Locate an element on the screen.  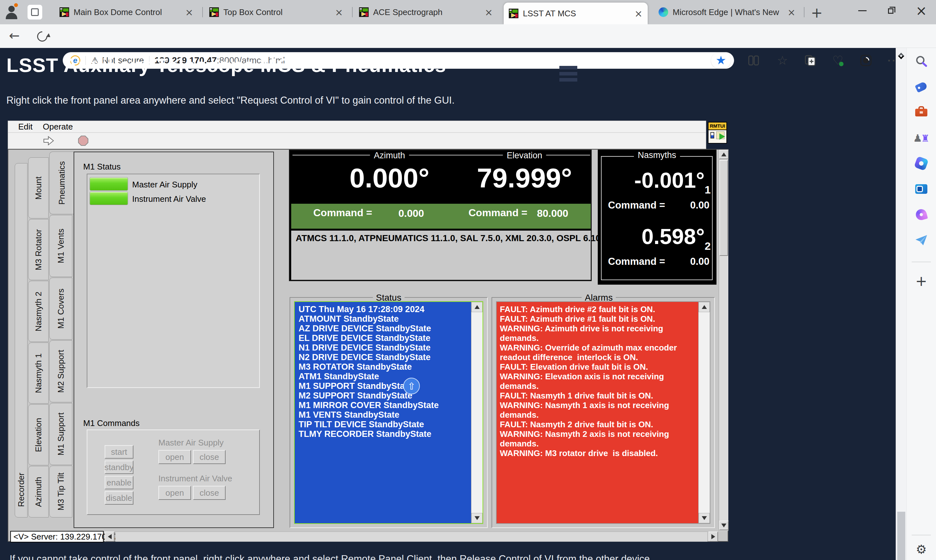
elevation-value: 79.999° is located at coordinates (524, 178).